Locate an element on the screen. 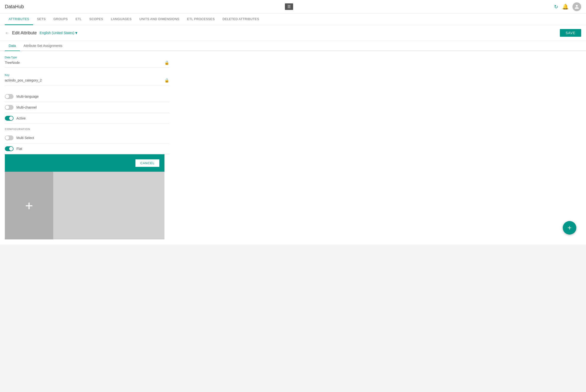 The height and width of the screenshot is (392, 586). language-selector: English (United States) ▾ is located at coordinates (58, 33).